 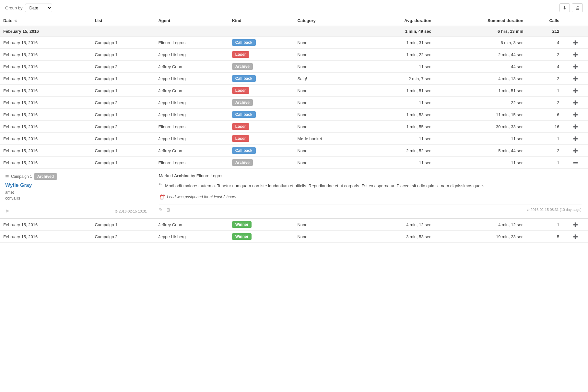 I want to click on cell-summed-duration: 1 min, 51 sec, so click(x=481, y=91).